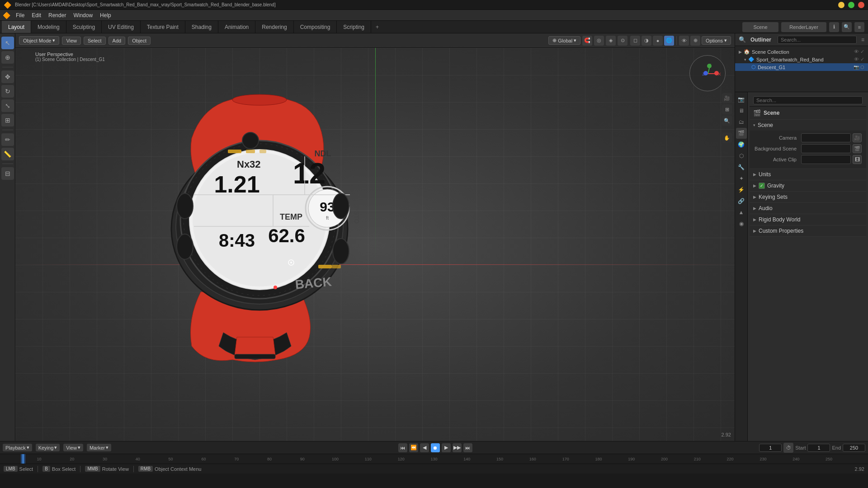  I want to click on object-menu: Object, so click(139, 41).